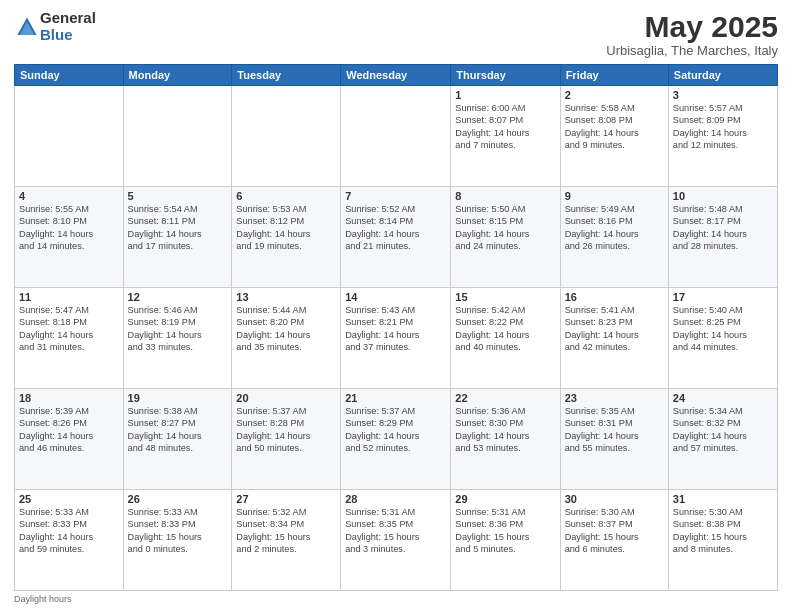 The width and height of the screenshot is (792, 612). I want to click on day-info: Sunrise: 5:36 AM Sunset: 8:30 PM Dayligh…, so click(505, 430).